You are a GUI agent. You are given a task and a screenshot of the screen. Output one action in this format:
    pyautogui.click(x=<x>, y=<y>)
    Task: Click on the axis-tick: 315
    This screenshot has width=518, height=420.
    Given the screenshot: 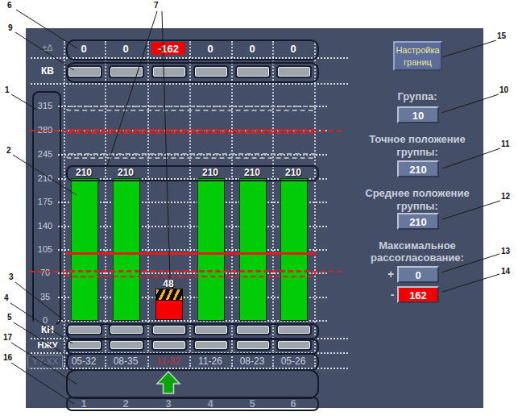 What is the action you would take?
    pyautogui.click(x=45, y=106)
    